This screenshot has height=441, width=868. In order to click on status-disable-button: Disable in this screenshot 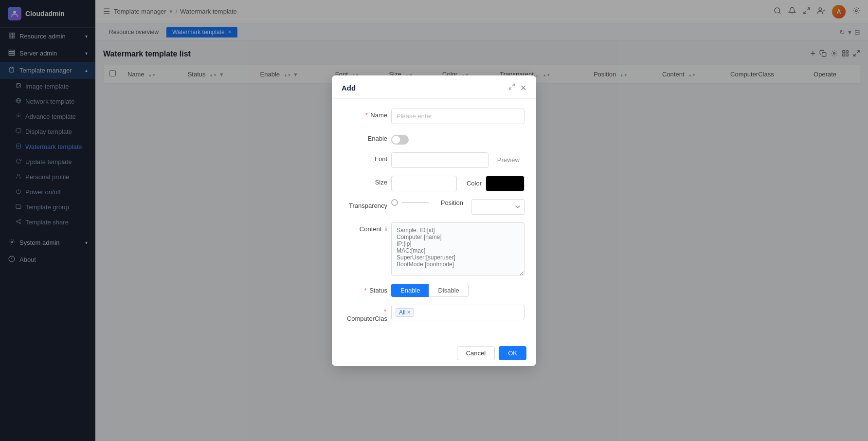, I will do `click(449, 290)`.